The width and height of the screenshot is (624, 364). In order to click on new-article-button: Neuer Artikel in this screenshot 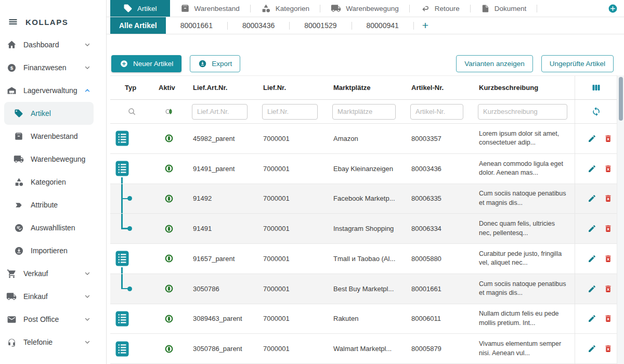, I will do `click(147, 63)`.